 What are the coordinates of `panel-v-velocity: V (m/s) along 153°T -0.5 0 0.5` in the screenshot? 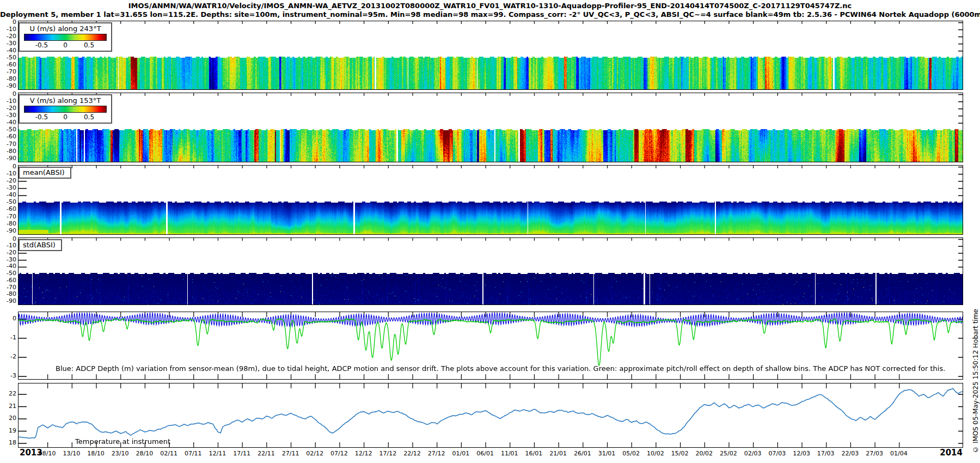 It's located at (491, 127).